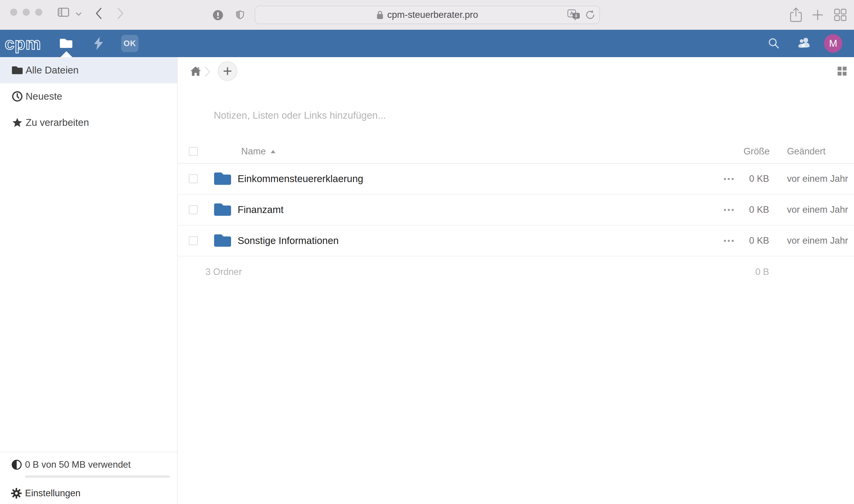  What do you see at coordinates (427, 43) in the screenshot?
I see `app-header: cpm OK` at bounding box center [427, 43].